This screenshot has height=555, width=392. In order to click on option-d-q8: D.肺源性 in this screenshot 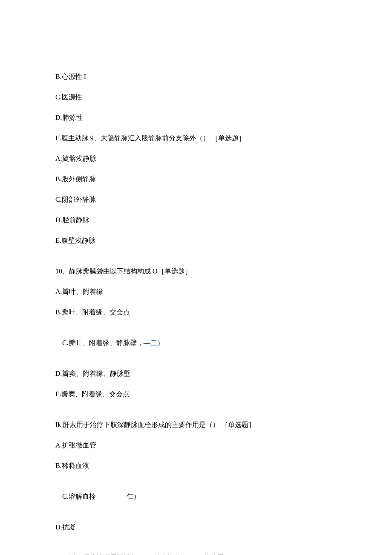, I will do `click(196, 118)`.